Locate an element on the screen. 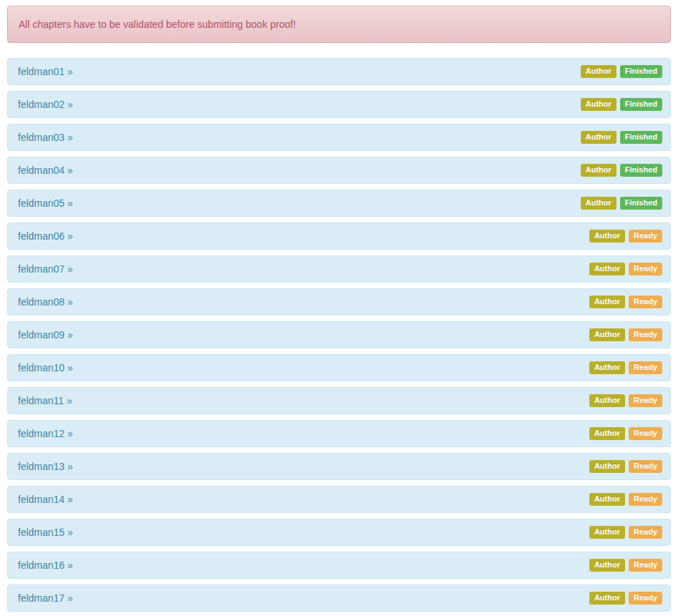  chapter-link: feldman07 » is located at coordinates (46, 269).